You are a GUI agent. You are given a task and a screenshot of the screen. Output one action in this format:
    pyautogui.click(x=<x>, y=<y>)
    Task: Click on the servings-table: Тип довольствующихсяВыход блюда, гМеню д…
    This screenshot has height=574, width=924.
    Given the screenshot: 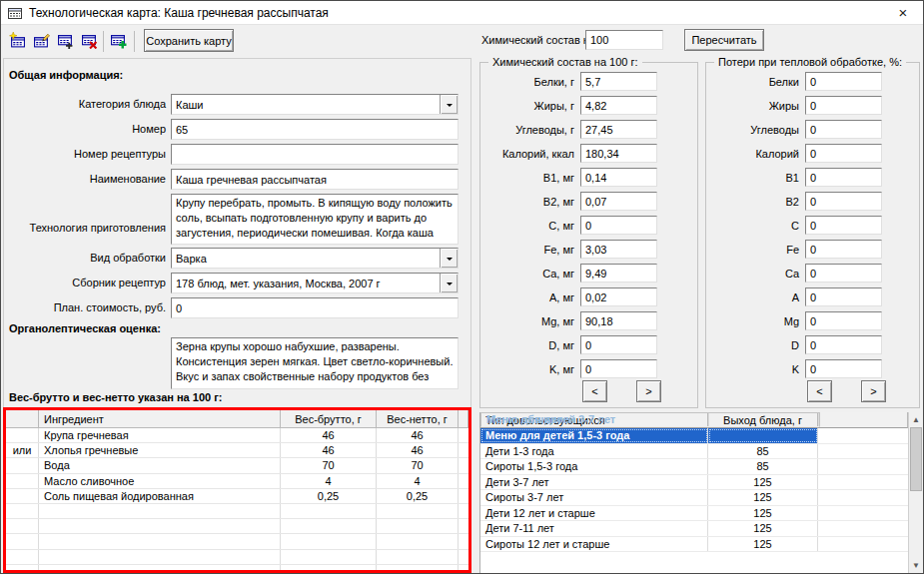 What is the action you would take?
    pyautogui.click(x=693, y=493)
    